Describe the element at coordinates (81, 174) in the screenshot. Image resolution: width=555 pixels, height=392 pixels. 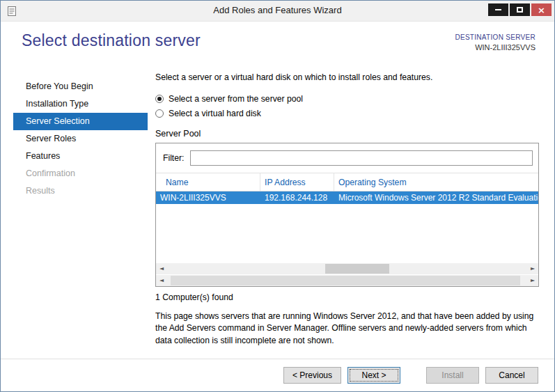
I see `sidebar-item-confirmation: Confirmation` at that location.